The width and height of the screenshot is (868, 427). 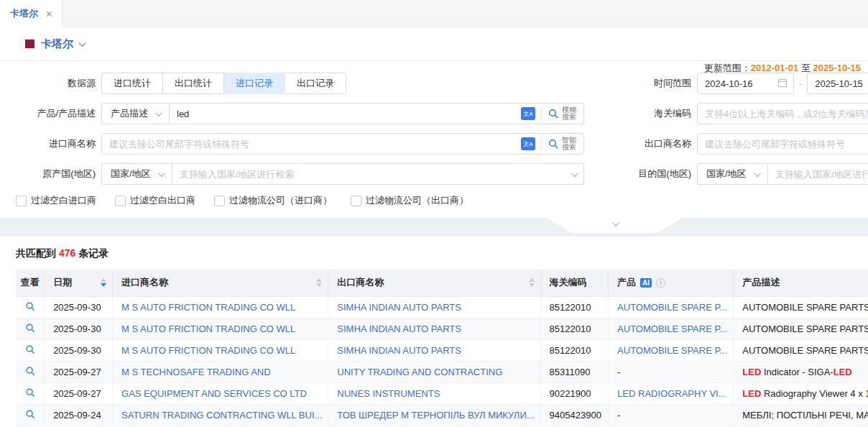 What do you see at coordinates (782, 114) in the screenshot?
I see `hs-code-field` at bounding box center [782, 114].